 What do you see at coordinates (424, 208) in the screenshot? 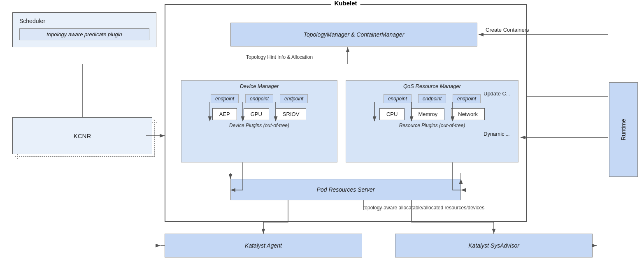
I see `topo-aware-label: topology-aware allocatable/allocated res…` at bounding box center [424, 208].